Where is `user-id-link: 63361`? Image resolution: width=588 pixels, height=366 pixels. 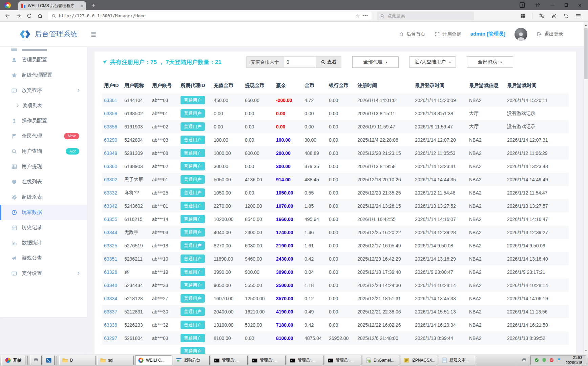
user-id-link: 63361 is located at coordinates (110, 100).